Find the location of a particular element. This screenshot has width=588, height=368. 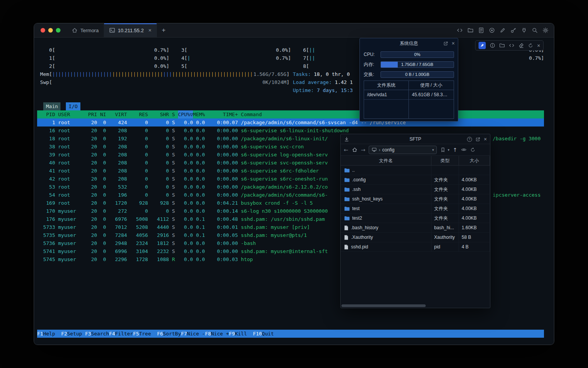

file-row: .ssh文件夹4.00KB is located at coordinates (415, 189).